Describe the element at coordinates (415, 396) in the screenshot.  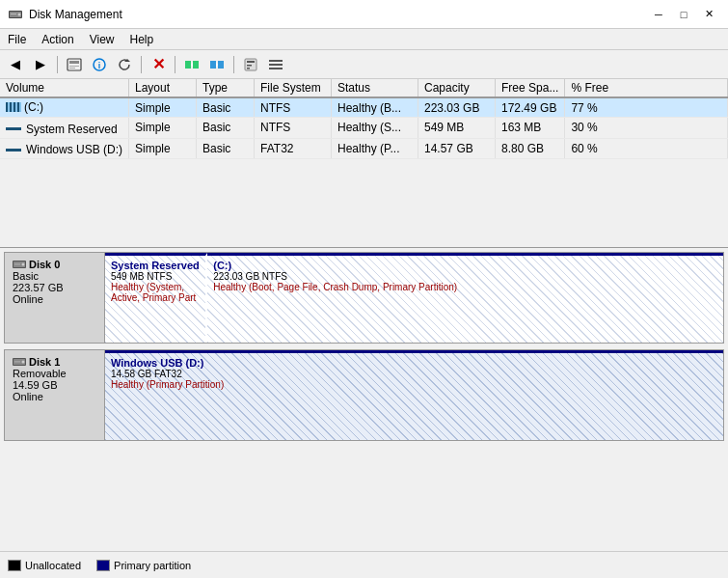
I see `partition-d: Windows USB (D:) 14.58 GB FAT32 Healthy …` at that location.